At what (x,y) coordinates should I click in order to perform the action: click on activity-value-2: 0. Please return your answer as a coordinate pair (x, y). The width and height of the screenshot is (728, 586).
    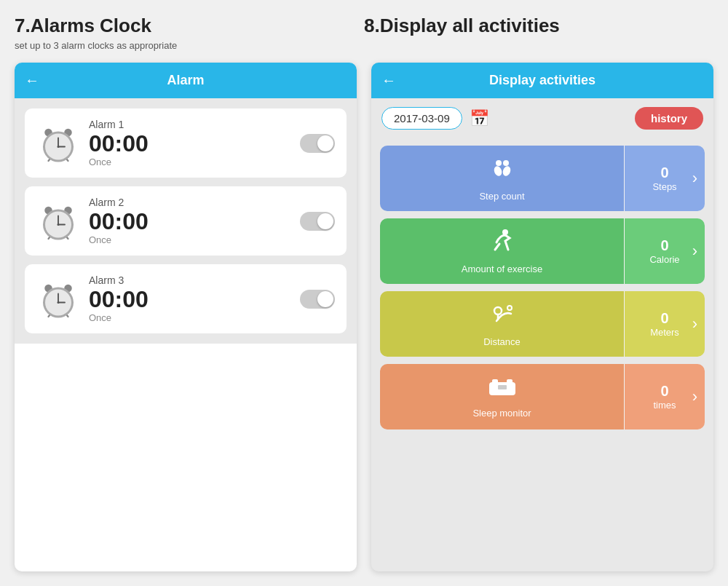
    Looking at the image, I should click on (664, 246).